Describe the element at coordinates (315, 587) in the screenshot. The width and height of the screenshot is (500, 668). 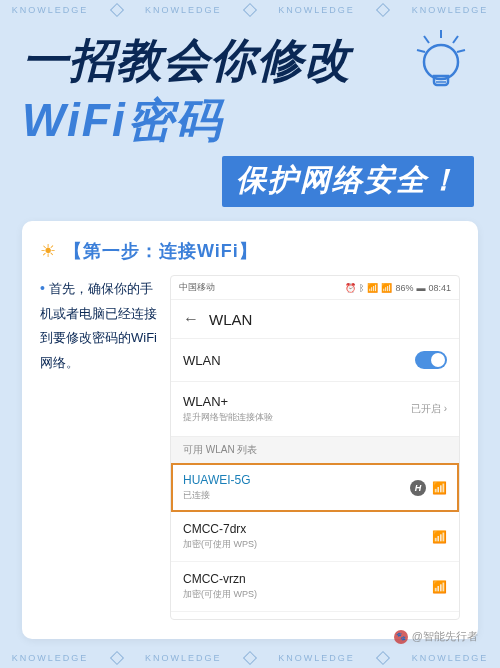
I see `wifi-row: CMCC-vrzn加密(可使用 WPS)📶` at that location.